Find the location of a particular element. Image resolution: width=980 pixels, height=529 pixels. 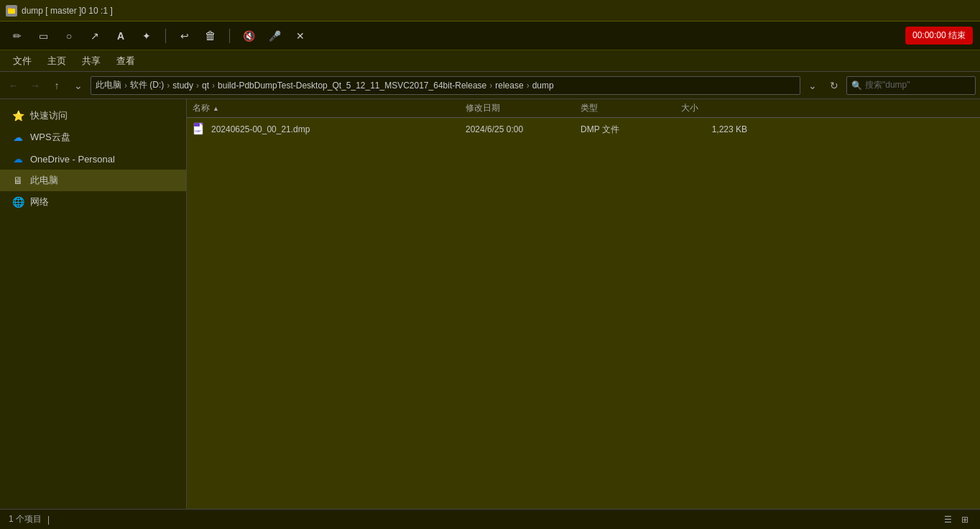

up-btn: ↑ is located at coordinates (57, 86).